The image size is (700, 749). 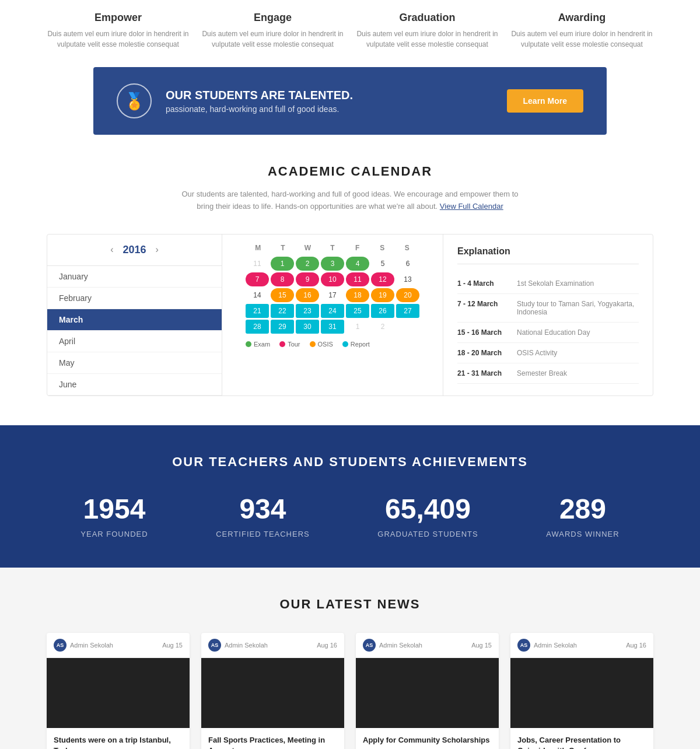 I want to click on pillar-title: Graduation, so click(x=427, y=18).